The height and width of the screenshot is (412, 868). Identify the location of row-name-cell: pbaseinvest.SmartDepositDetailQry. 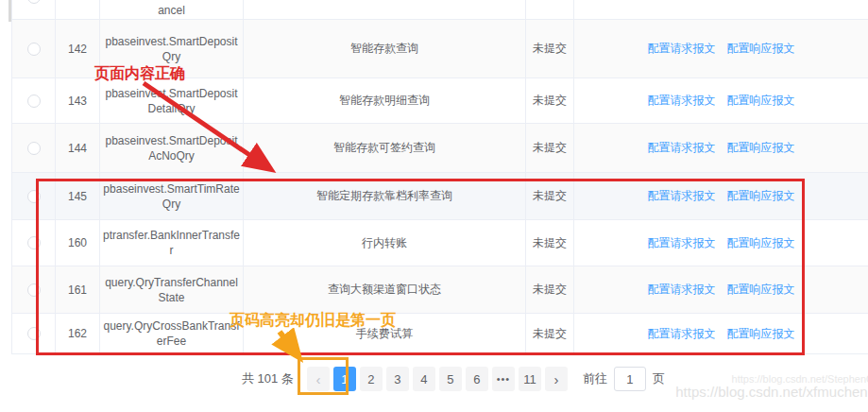
(172, 100).